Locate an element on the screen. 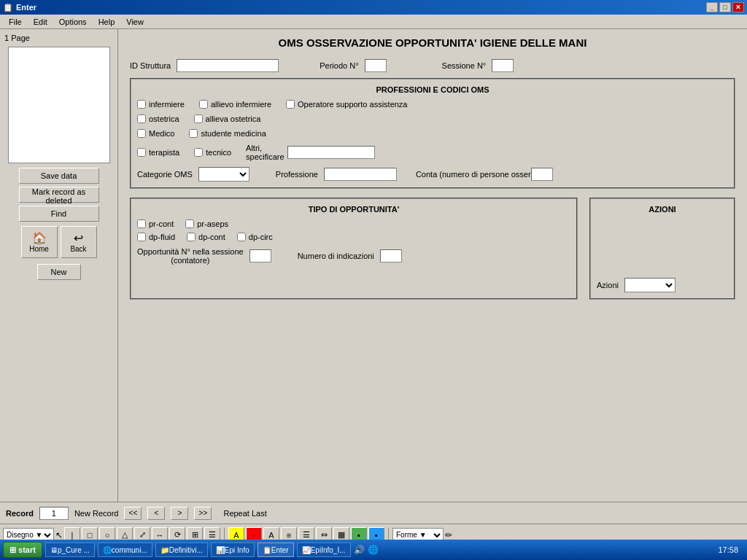  tipo-row1: pr-cont pr-aseps is located at coordinates (354, 224).